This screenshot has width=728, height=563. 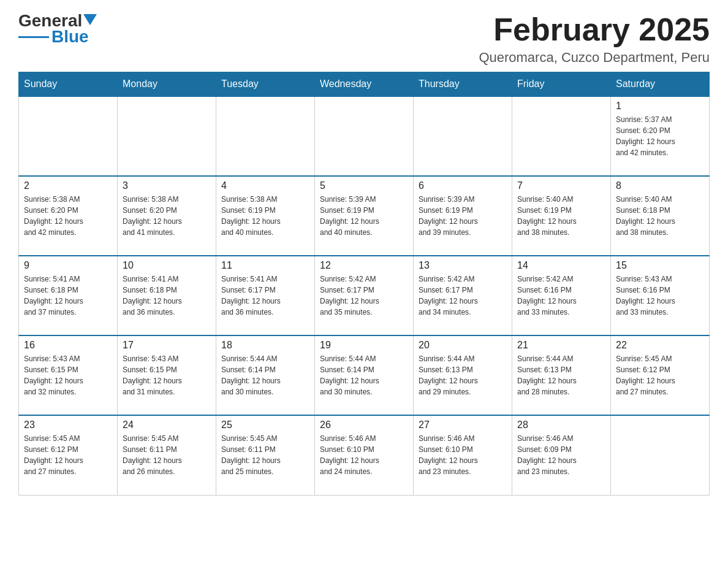 What do you see at coordinates (463, 345) in the screenshot?
I see `day-number: 20` at bounding box center [463, 345].